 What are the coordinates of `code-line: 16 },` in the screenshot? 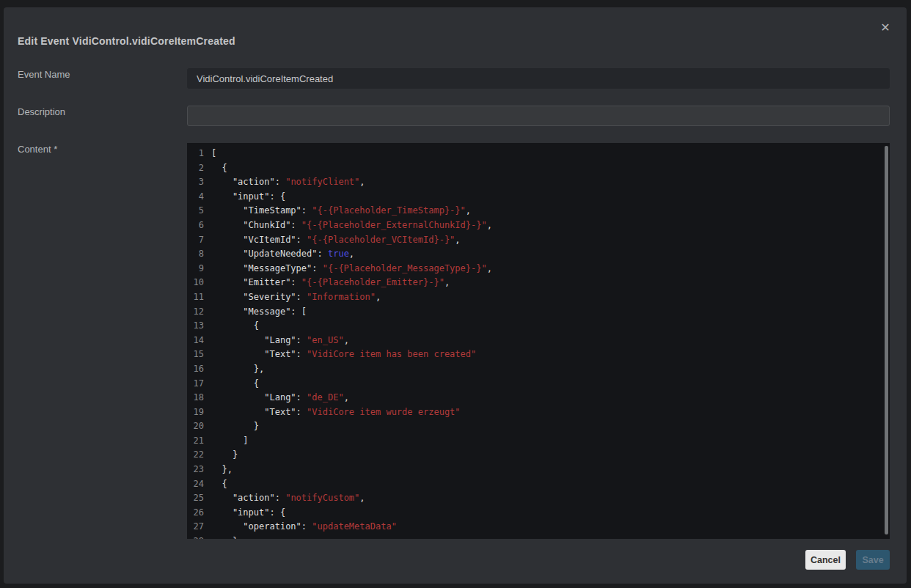 It's located at (538, 370).